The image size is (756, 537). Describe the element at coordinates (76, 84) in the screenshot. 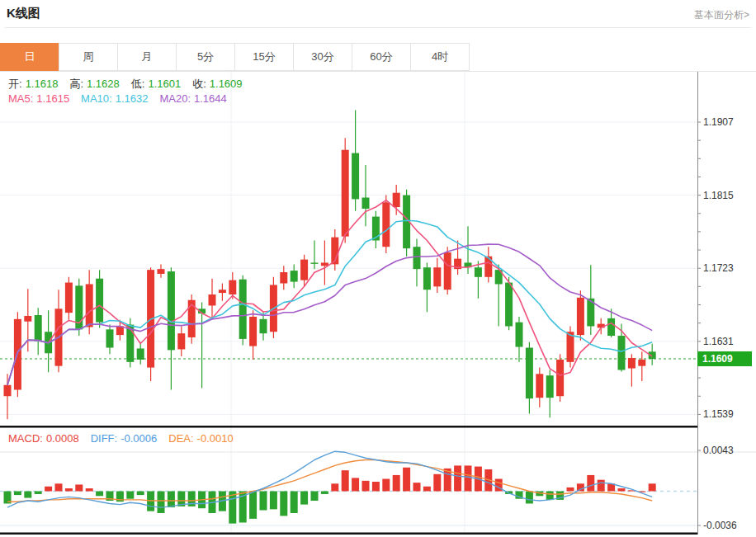

I see `indicator-label: 高:` at that location.